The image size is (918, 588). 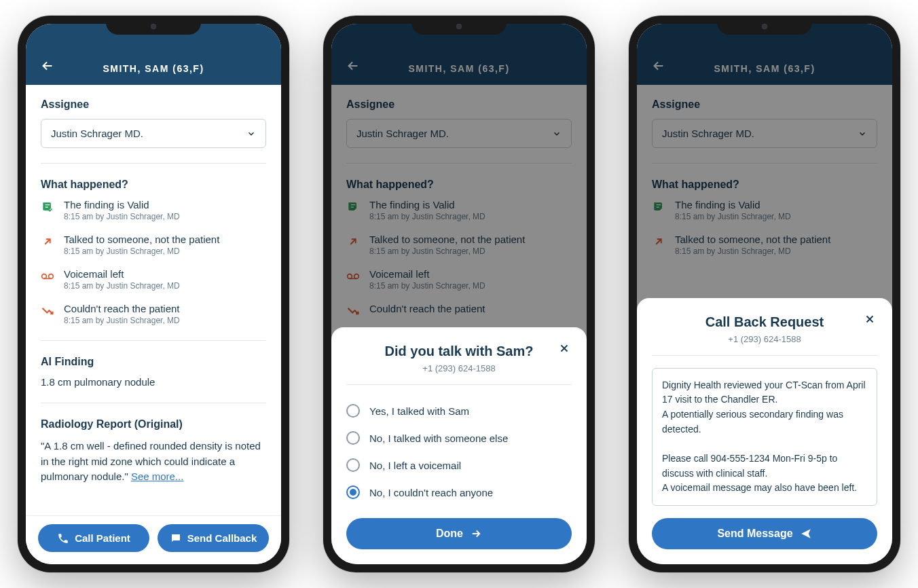 I want to click on voicemail-icon, so click(x=48, y=276).